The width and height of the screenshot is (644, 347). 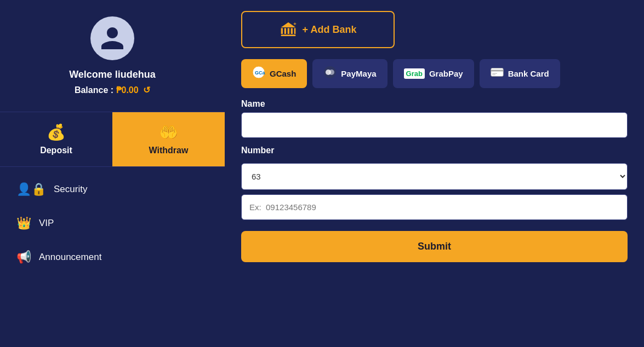 I want to click on name-field-group: Name, so click(x=434, y=118).